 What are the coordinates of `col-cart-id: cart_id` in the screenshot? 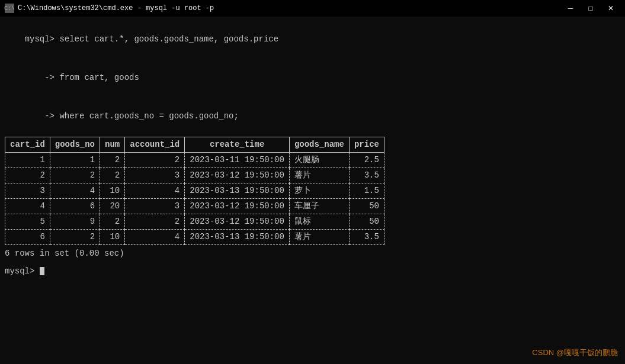 It's located at (28, 145).